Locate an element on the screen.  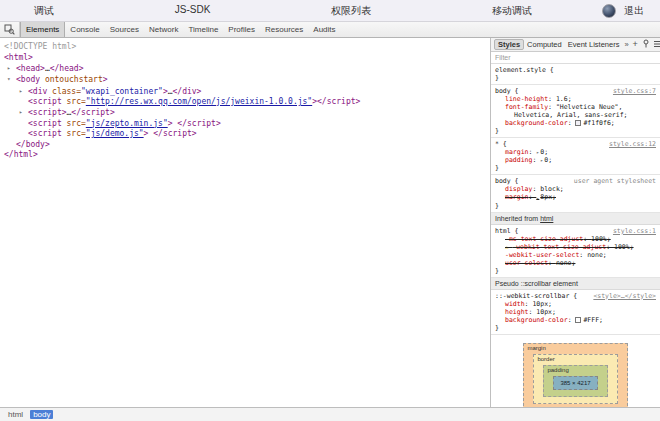
css-selector: element.style is located at coordinates (520, 70).